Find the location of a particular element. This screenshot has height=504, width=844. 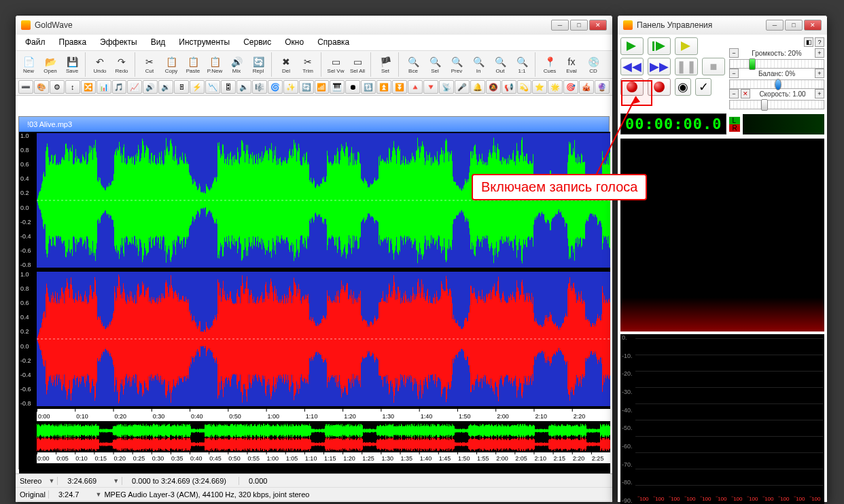

main-titlebar: GoldWave ─ □ ✕ is located at coordinates (314, 25).